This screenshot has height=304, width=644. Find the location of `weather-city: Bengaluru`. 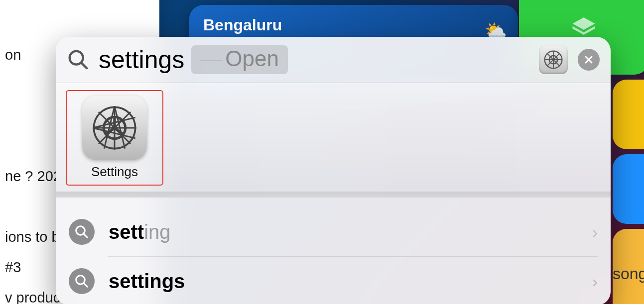

weather-city: Bengaluru is located at coordinates (354, 25).